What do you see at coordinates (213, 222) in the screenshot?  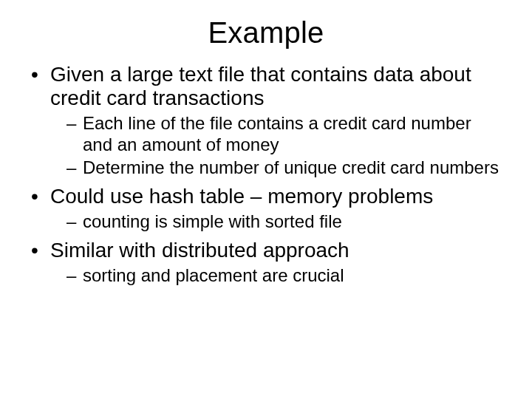 I see `sub-bullet-text: counting is simple with sorted file` at bounding box center [213, 222].